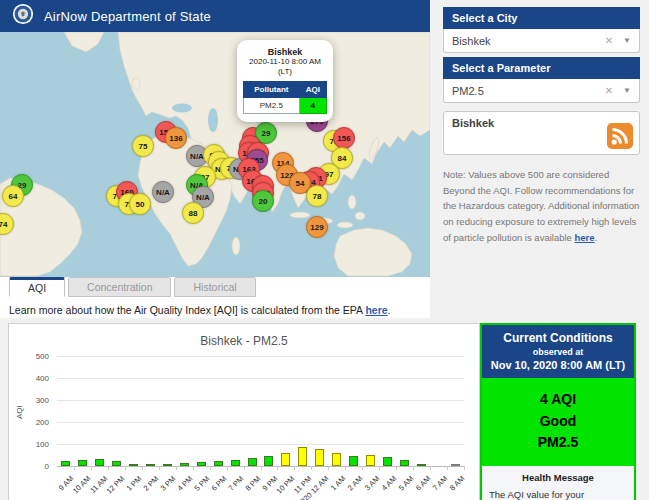 The height and width of the screenshot is (500, 649). I want to click on note-here-link: here, so click(585, 238).